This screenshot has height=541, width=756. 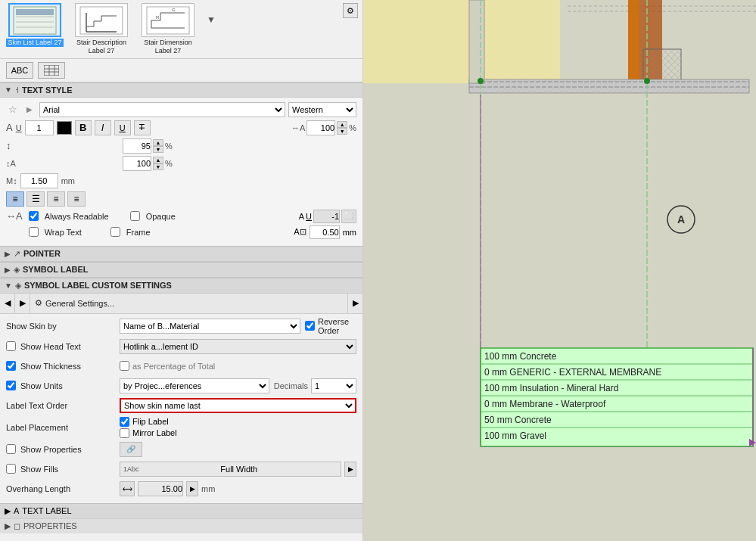 What do you see at coordinates (135, 216) in the screenshot?
I see `opaque-checkbox` at bounding box center [135, 216].